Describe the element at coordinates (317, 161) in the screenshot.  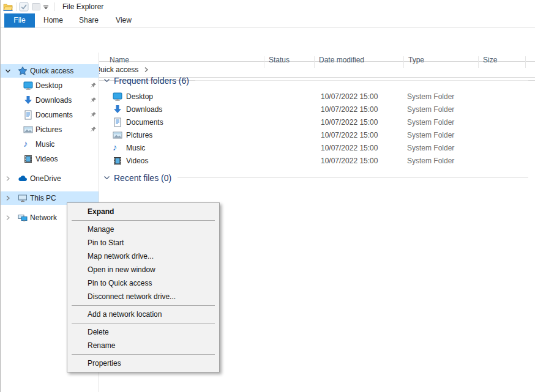
I see `file-row-videos: Videos 10/07/2022 15:00 System Folder` at that location.